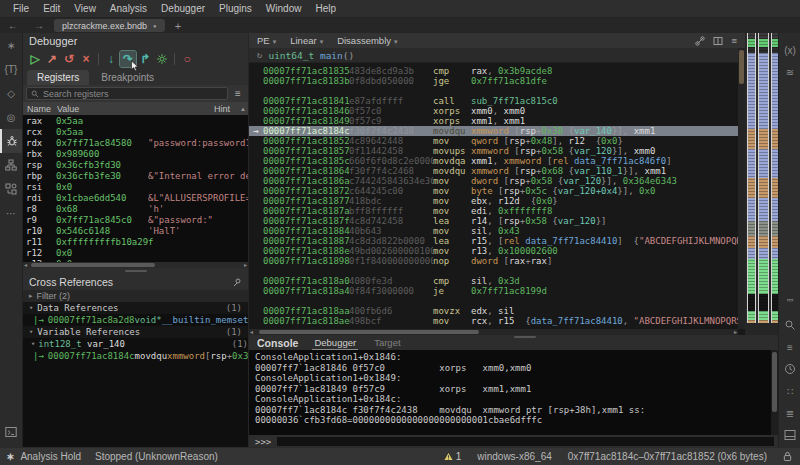  I want to click on forward-button: →, so click(39, 26).